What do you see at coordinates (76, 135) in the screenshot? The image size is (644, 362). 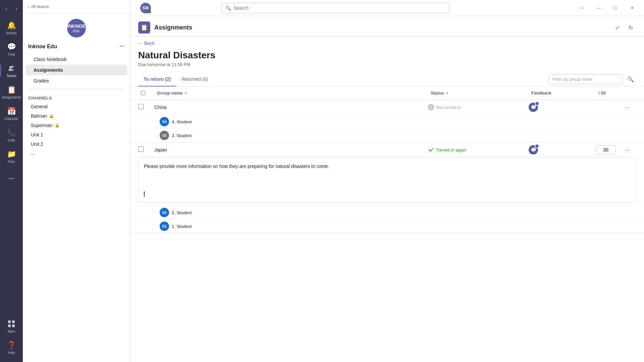 I see `channel-unit1: Unit 1` at bounding box center [76, 135].